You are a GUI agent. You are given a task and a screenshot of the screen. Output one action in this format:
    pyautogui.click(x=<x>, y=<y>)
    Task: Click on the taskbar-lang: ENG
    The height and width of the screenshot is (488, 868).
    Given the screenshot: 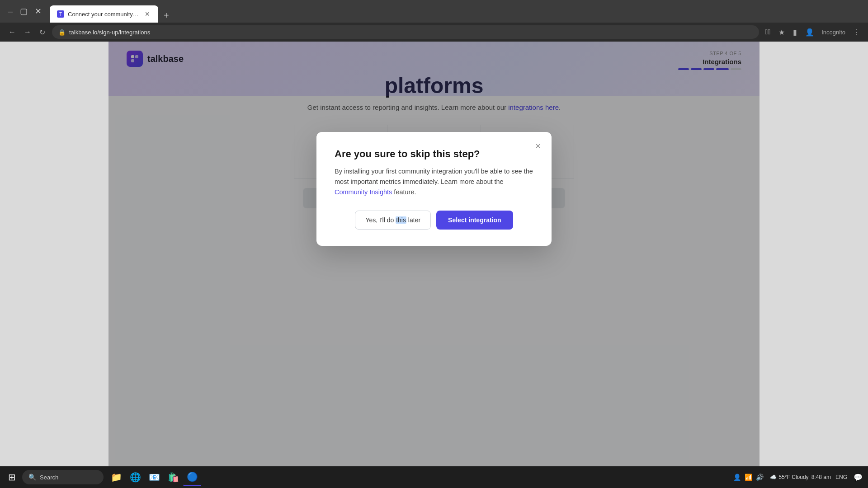 What is the action you would take?
    pyautogui.click(x=841, y=477)
    